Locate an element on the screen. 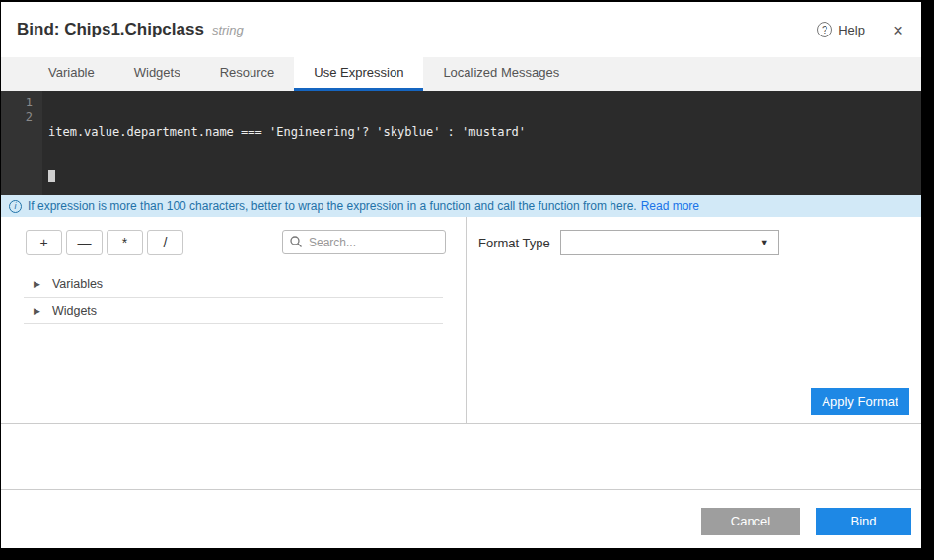 The image size is (934, 560). info-text: If expression is more than 100 character… is located at coordinates (332, 206).